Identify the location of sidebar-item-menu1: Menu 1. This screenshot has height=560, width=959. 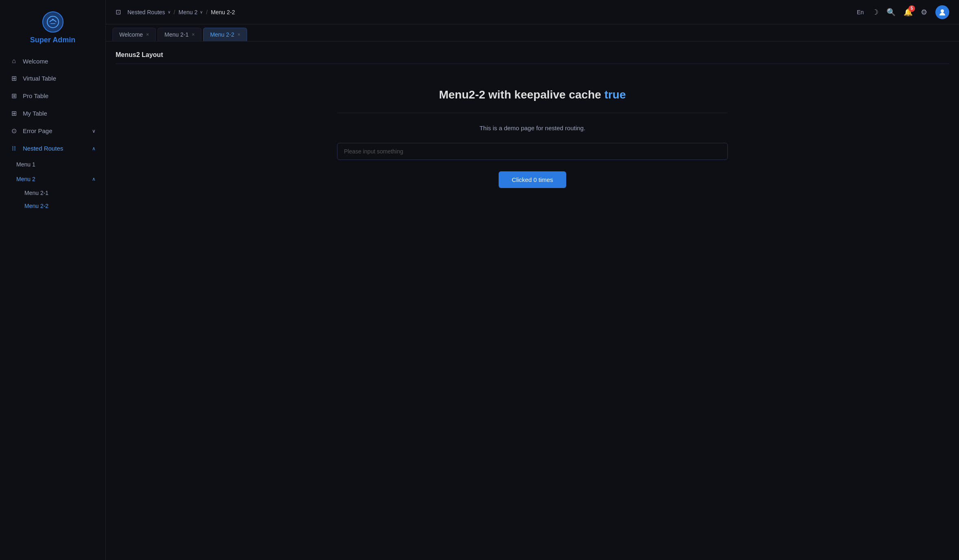
(56, 164).